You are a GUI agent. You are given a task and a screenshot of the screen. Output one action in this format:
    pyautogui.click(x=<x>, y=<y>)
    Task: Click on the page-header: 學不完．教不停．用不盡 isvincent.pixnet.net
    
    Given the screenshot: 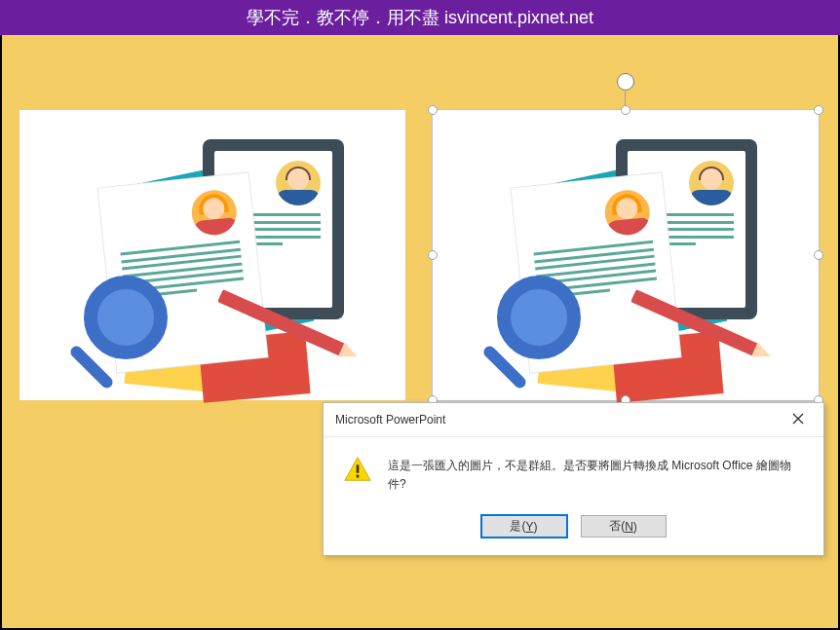 What is the action you would take?
    pyautogui.click(x=420, y=18)
    